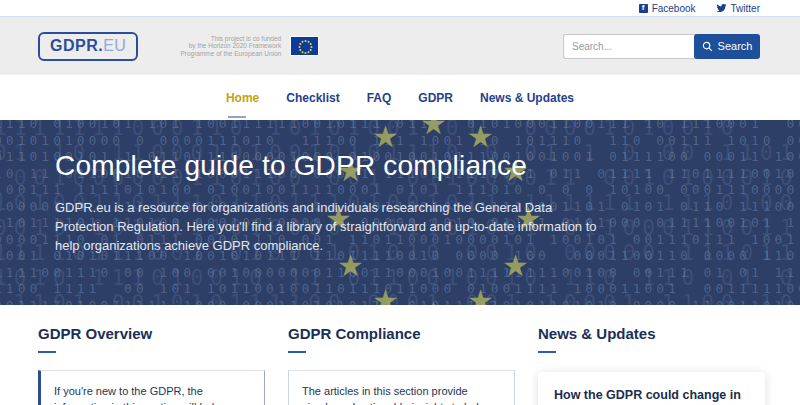 This screenshot has height=405, width=800. What do you see at coordinates (148, 395) in the screenshot?
I see `overview-card-text: If you're new to the GDPR, the informati…` at bounding box center [148, 395].